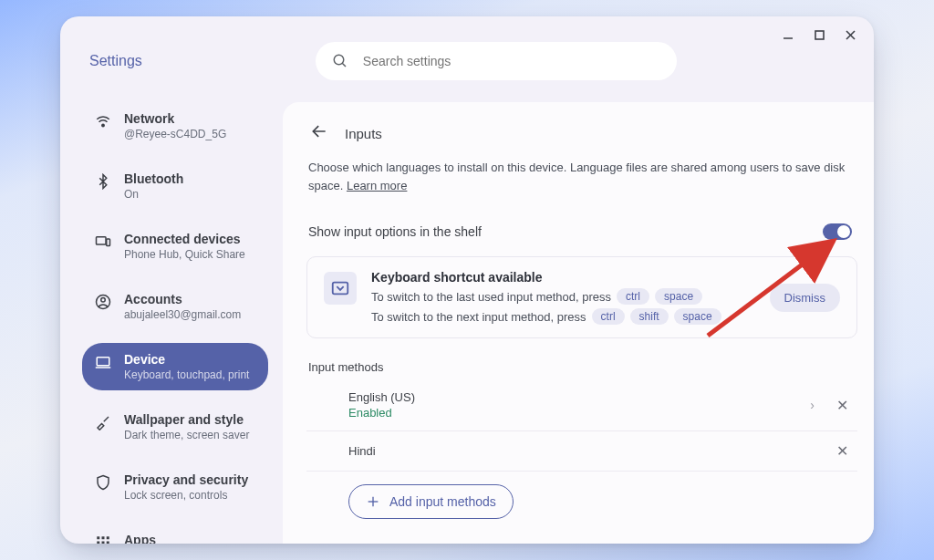 This screenshot has width=934, height=560. Describe the element at coordinates (850, 35) in the screenshot. I see `close-window-button` at that location.